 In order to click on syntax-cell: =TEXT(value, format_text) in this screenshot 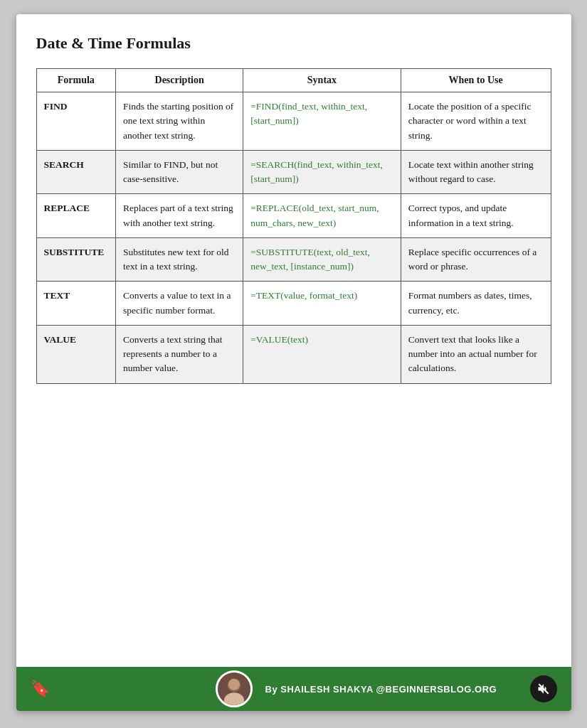, I will do `click(322, 304)`.